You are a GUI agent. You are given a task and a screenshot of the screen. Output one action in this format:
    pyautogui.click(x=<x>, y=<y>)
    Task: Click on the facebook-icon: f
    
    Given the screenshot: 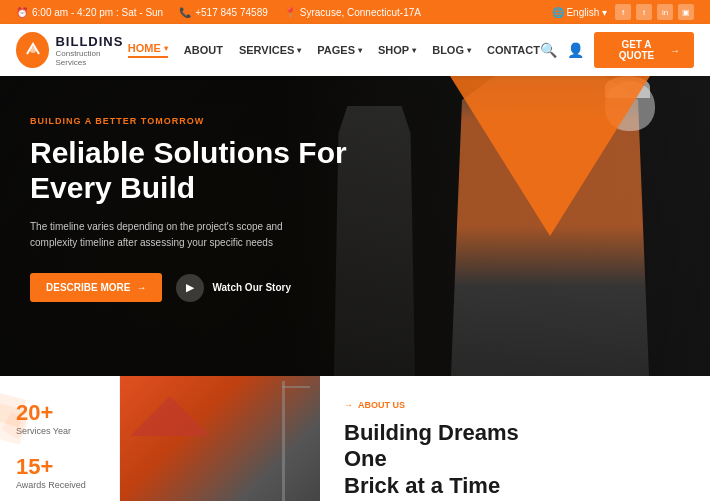 What is the action you would take?
    pyautogui.click(x=623, y=12)
    